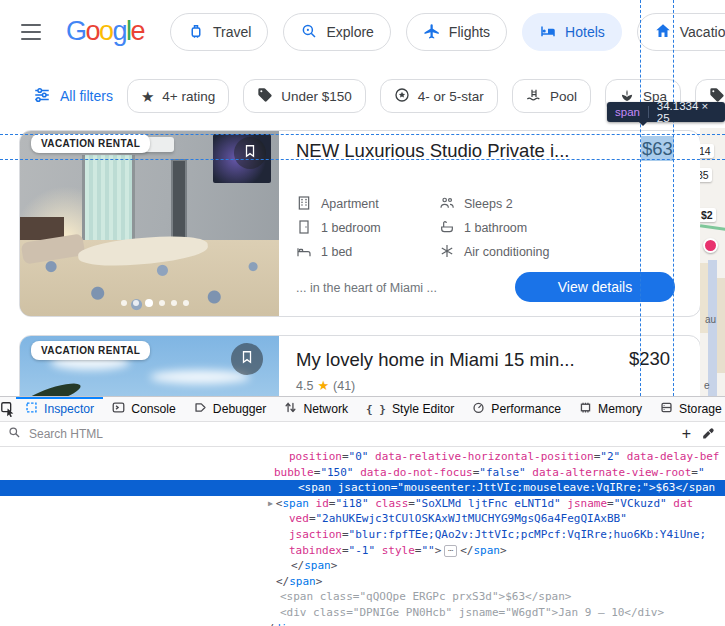 Image resolution: width=725 pixels, height=626 pixels. I want to click on filter-chip-under-150: Under $150, so click(304, 96).